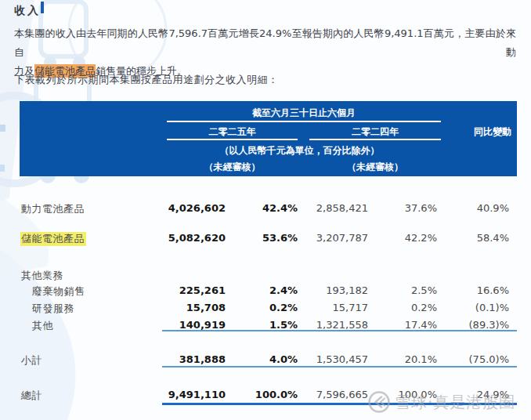 This screenshot has height=420, width=531. Describe the element at coordinates (351, 307) in the screenshot. I see `cell-2024-amount: 15,717` at that location.